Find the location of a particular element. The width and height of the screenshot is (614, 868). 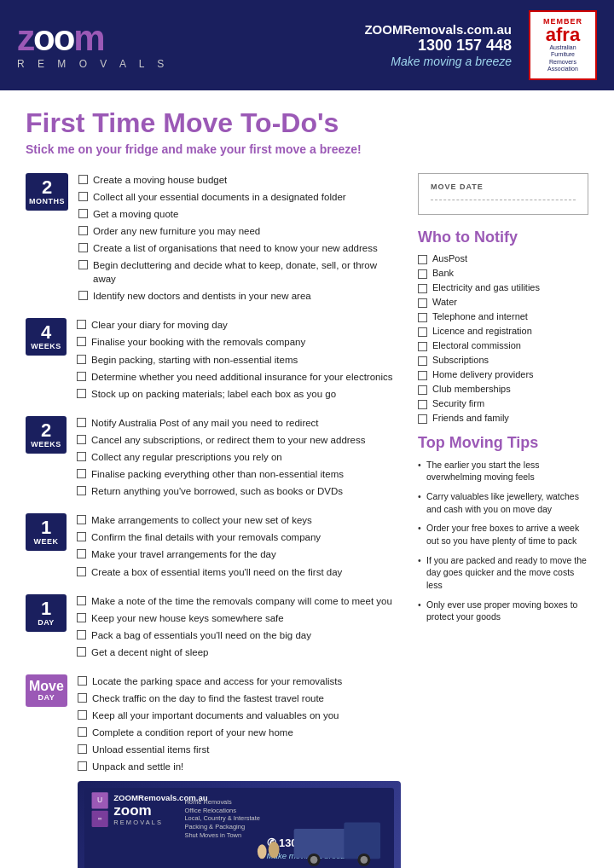

list-item: Collect any regular prescriptions you re… is located at coordinates (222, 457).